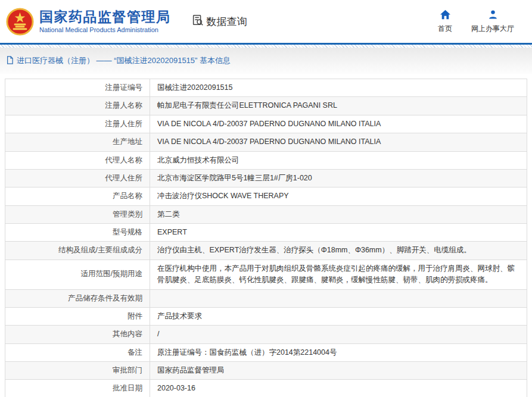  What do you see at coordinates (77, 316) in the screenshot?
I see `row-label: 附件` at bounding box center [77, 316].